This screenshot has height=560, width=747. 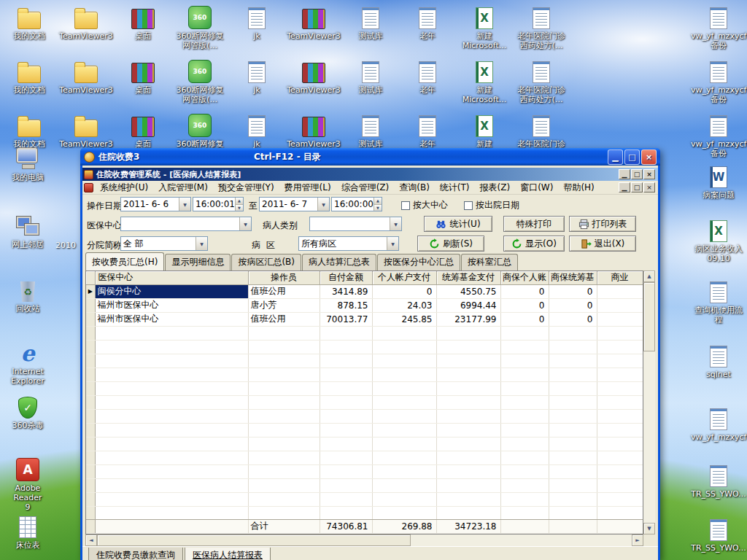 I want to click on menu-item: 查询(B), so click(x=414, y=188).